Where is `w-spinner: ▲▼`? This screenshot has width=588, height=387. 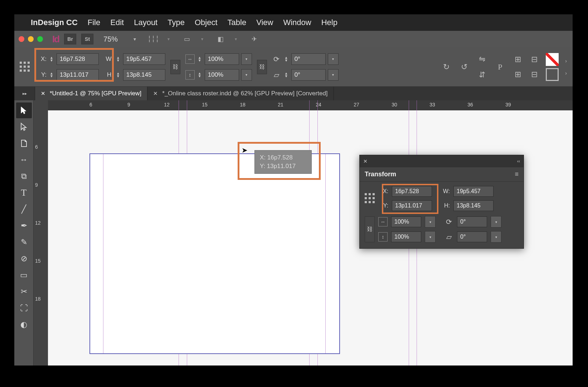
w-spinner: ▲▼ is located at coordinates (118, 59).